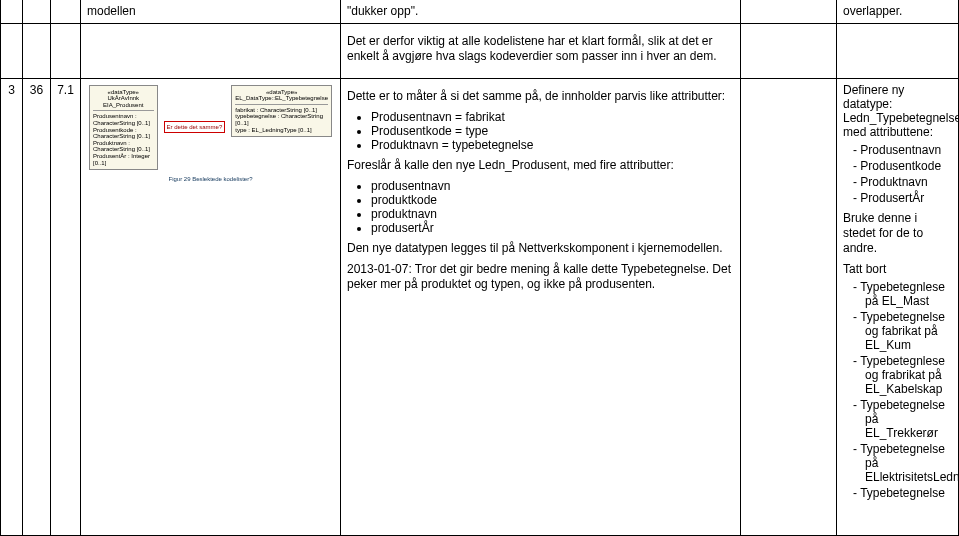 Image resolution: width=959 pixels, height=536 pixels. What do you see at coordinates (66, 90) in the screenshot?
I see `text: 7.1` at bounding box center [66, 90].